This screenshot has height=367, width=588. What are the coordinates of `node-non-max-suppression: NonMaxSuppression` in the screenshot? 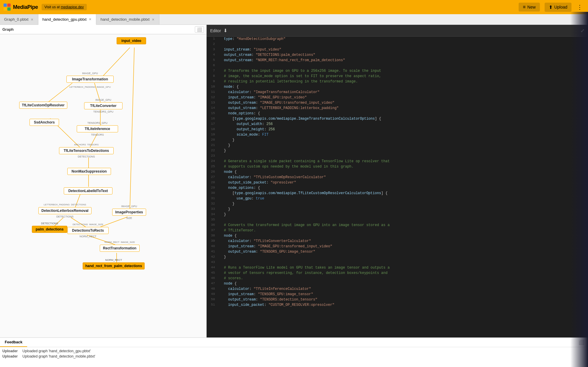 It's located at (89, 171).